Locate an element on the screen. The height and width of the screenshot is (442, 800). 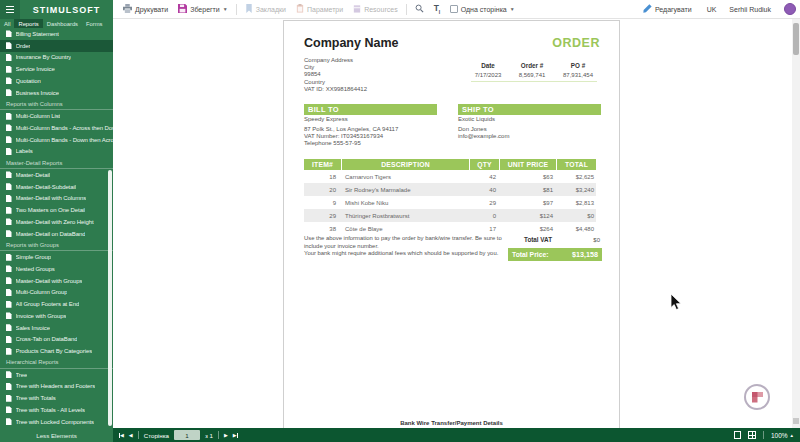
page-number-input: 1 is located at coordinates (187, 435).